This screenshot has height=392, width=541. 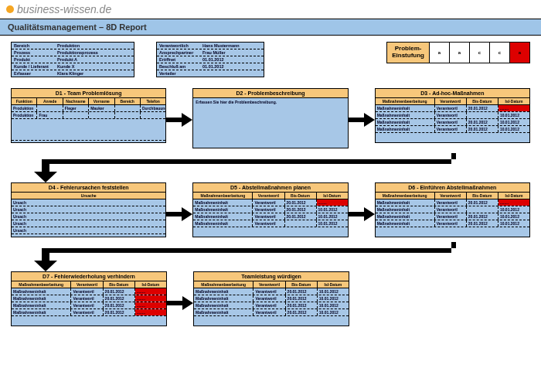 What do you see at coordinates (232, 53) in the screenshot?
I see `val: Frau Müller` at bounding box center [232, 53].